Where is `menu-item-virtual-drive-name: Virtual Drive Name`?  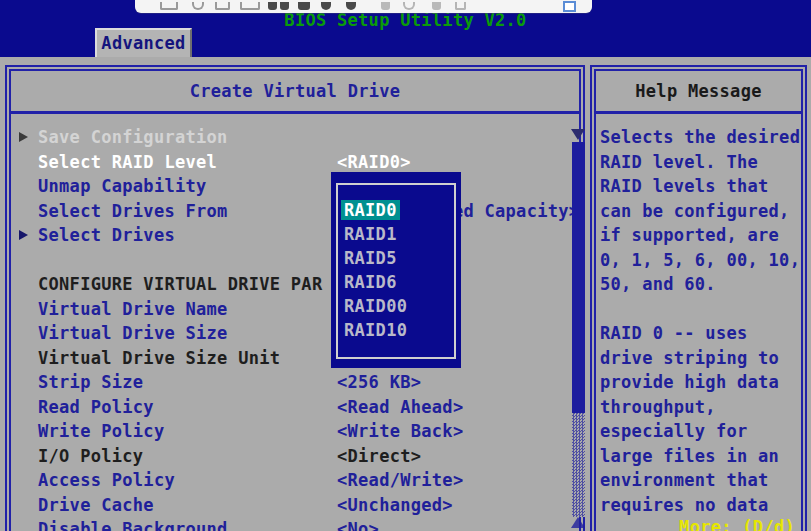
menu-item-virtual-drive-name: Virtual Drive Name is located at coordinates (295, 310).